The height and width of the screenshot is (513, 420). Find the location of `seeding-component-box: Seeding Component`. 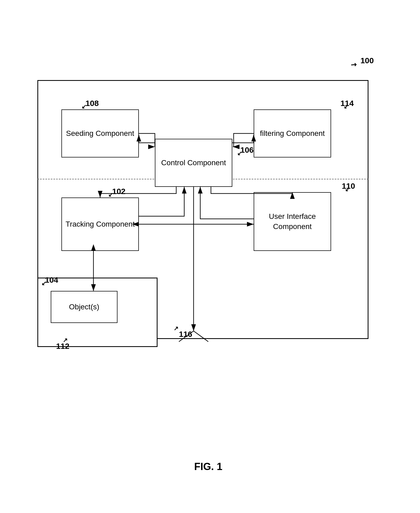

seeding-component-box: Seeding Component is located at coordinates (100, 133).